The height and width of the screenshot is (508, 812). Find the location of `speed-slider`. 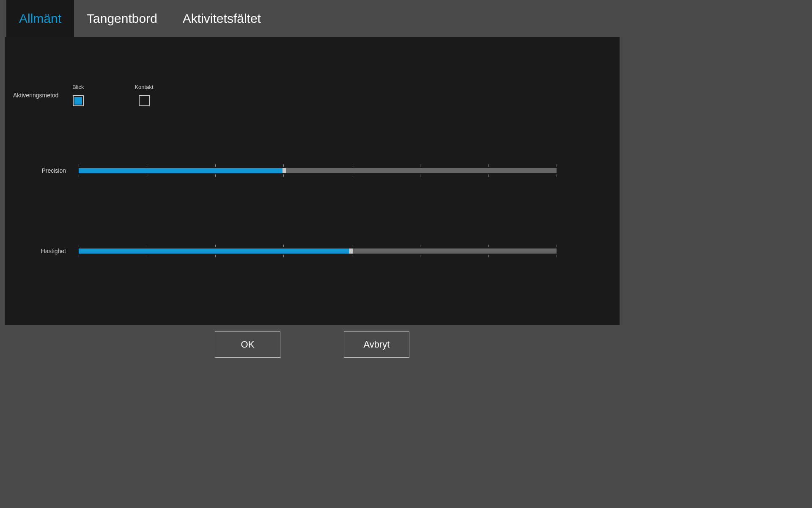

speed-slider is located at coordinates (318, 251).